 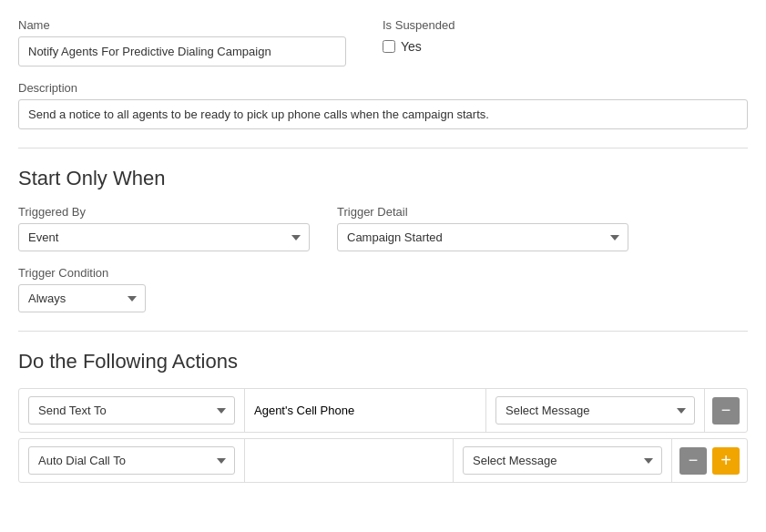 What do you see at coordinates (412, 46) in the screenshot?
I see `yes-label: Yes` at bounding box center [412, 46].